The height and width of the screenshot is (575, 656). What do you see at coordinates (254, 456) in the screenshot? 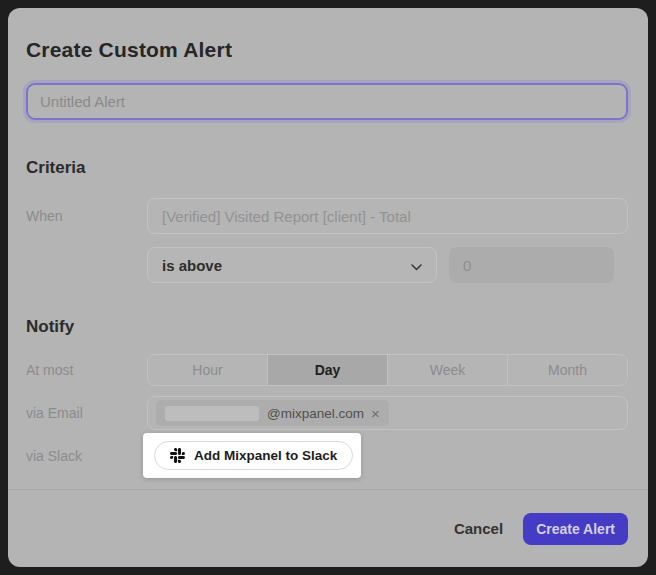
I see `add-mixpanel-to-slack-button: Add Mixpanel to Slack` at bounding box center [254, 456].